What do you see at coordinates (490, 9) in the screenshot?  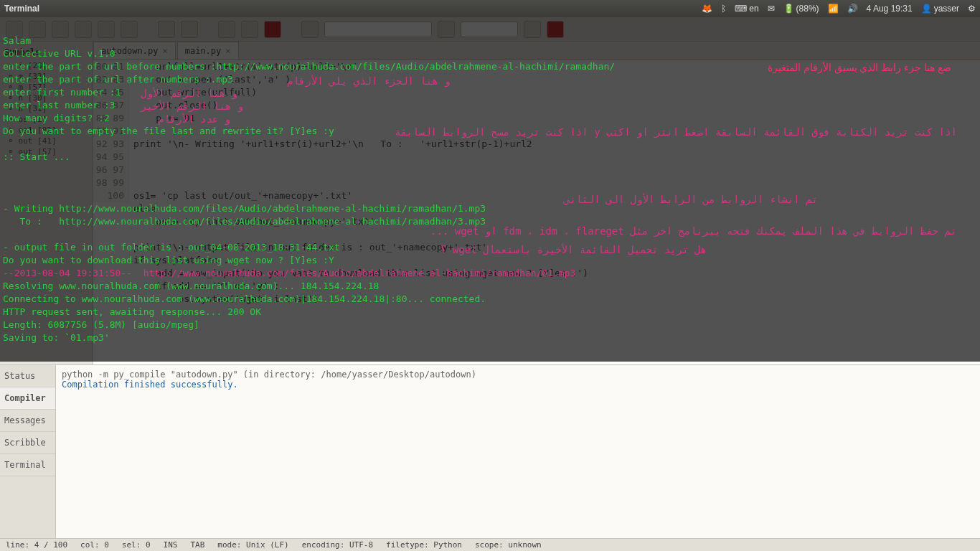 I see `top-panel: Terminal 🦊 ᛒ ⌨ en ✉ 🔋 (88%) 📶 🔊 4 Aug 19…` at bounding box center [490, 9].